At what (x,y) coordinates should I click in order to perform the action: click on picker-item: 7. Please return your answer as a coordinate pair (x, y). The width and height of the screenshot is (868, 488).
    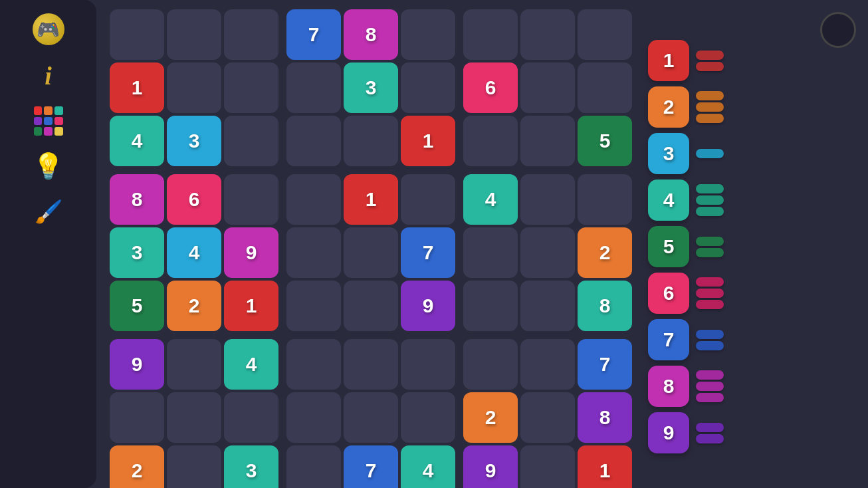
    Looking at the image, I should click on (686, 340).